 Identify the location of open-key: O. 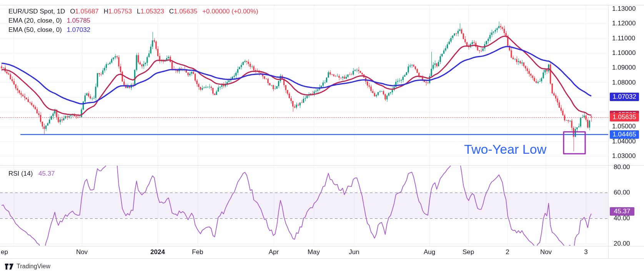
(72, 12).